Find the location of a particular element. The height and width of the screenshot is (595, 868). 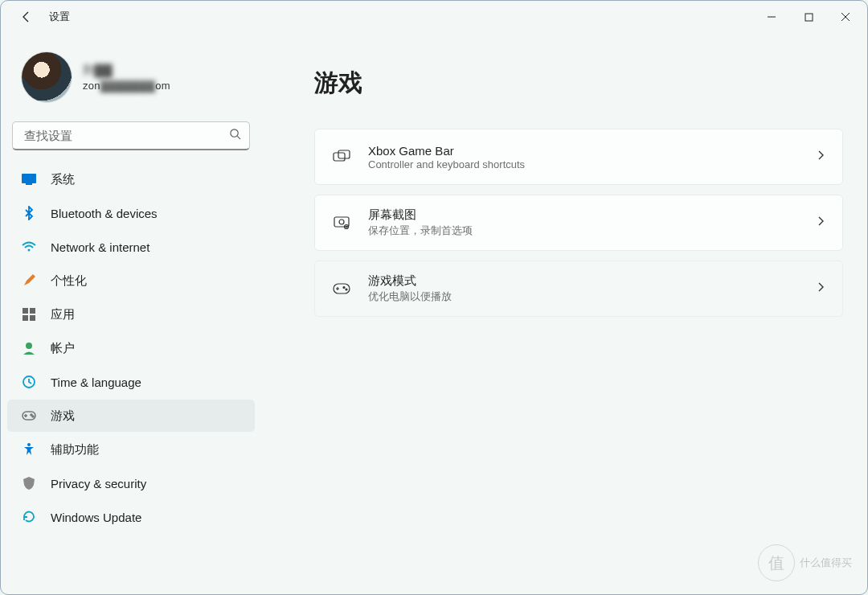

system-icon is located at coordinates (29, 179).